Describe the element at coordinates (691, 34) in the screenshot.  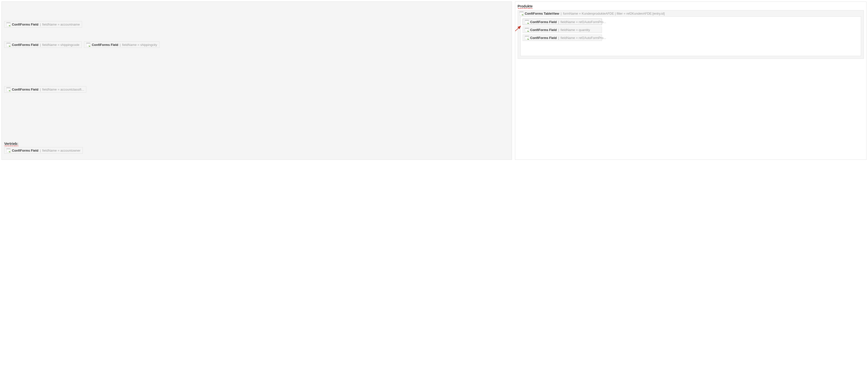
I see `macro-confiforms-tableview: ConfiForms TableView | formName = Kunden…` at that location.